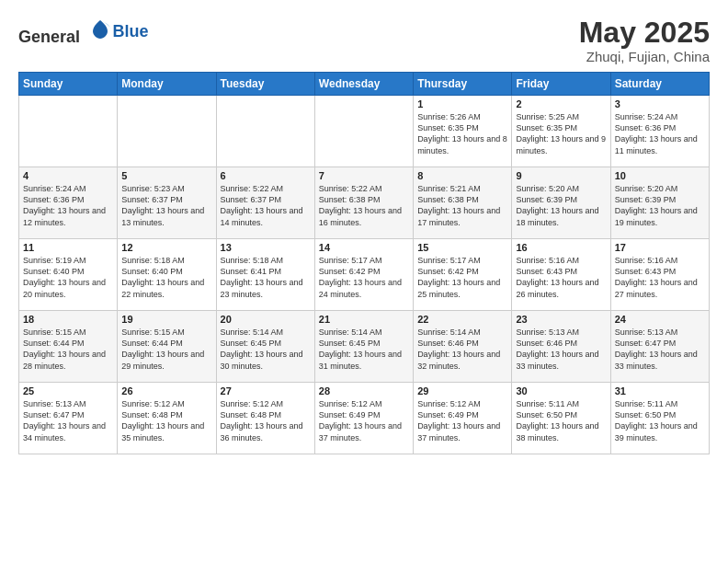 The image size is (728, 563). Describe the element at coordinates (660, 176) in the screenshot. I see `day-number: 10` at that location.